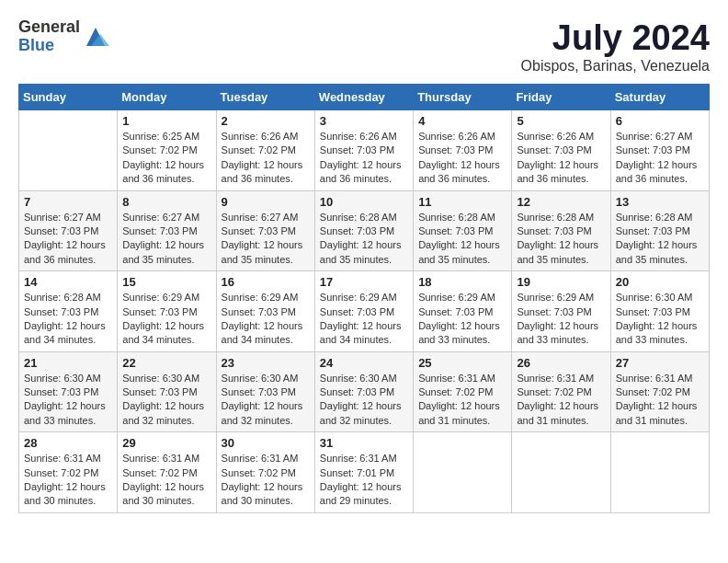  What do you see at coordinates (364, 473) in the screenshot?
I see `calendar-cell: 31Sunrise: 6:31 AMSunset: 7:01 PMDayligh…` at bounding box center [364, 473].